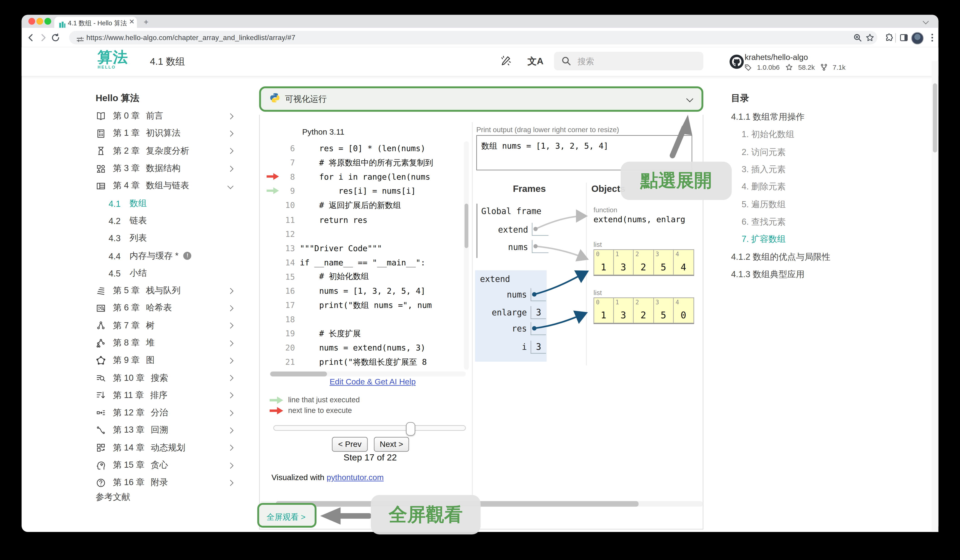 This screenshot has width=960, height=560. I want to click on traffic-light-close, so click(32, 21).